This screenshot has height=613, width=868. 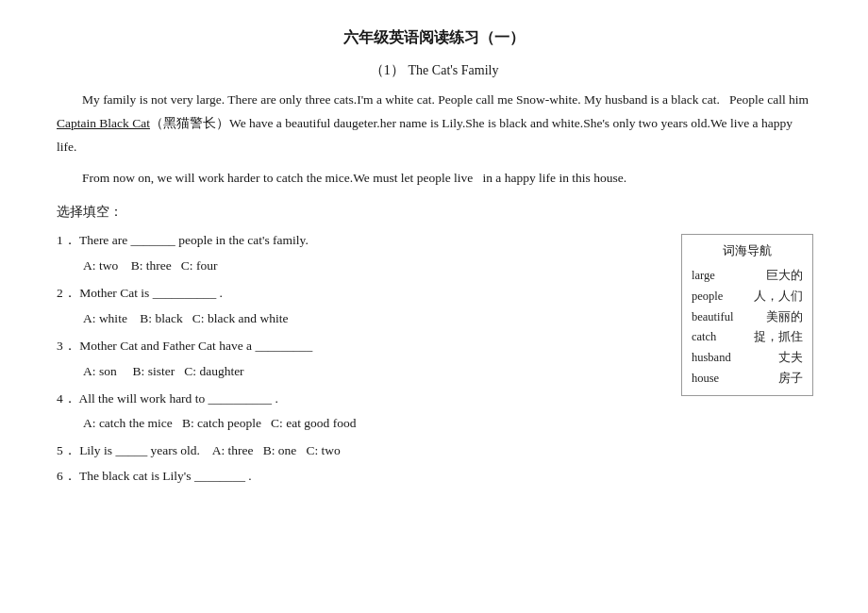 I want to click on vocab-row-people: people 人，人们, so click(x=747, y=297).